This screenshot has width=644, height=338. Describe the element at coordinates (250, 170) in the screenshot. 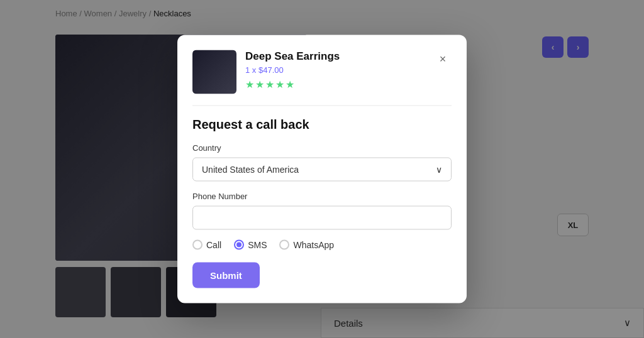

I see `country-value: United States of America` at that location.